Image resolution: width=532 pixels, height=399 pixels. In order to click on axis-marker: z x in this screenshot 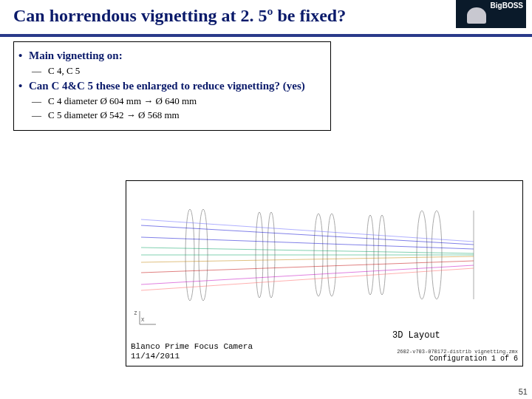, I will do `click(139, 316)`.